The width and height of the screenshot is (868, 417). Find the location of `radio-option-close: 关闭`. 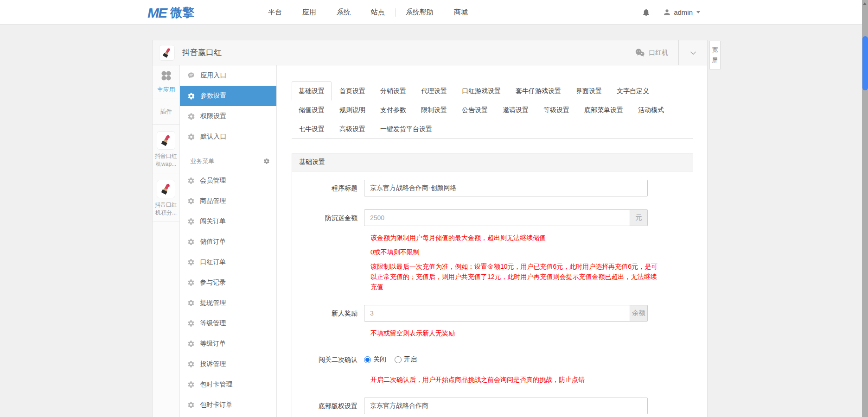

radio-option-close: 关闭 is located at coordinates (375, 360).